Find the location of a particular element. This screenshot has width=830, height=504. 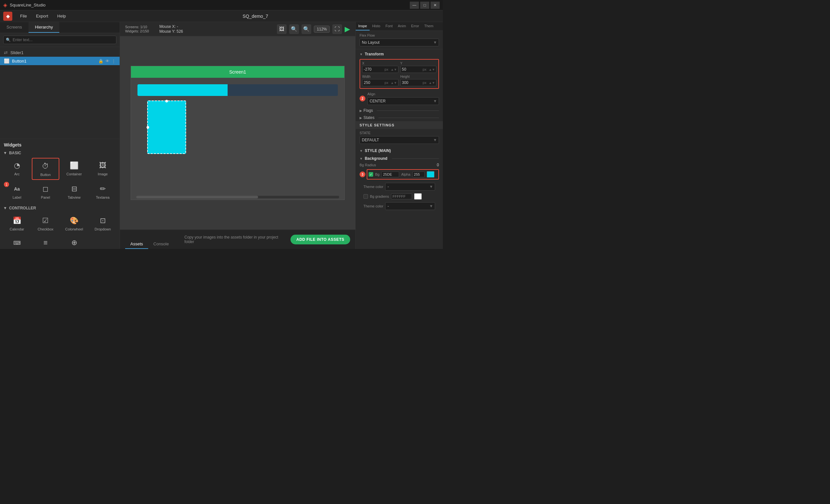

menu-export: Export is located at coordinates (42, 16).